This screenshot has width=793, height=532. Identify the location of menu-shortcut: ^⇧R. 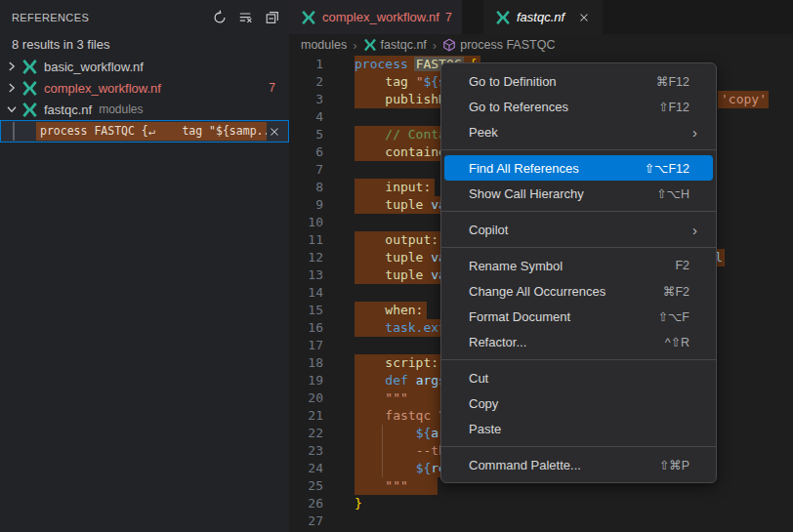
(678, 342).